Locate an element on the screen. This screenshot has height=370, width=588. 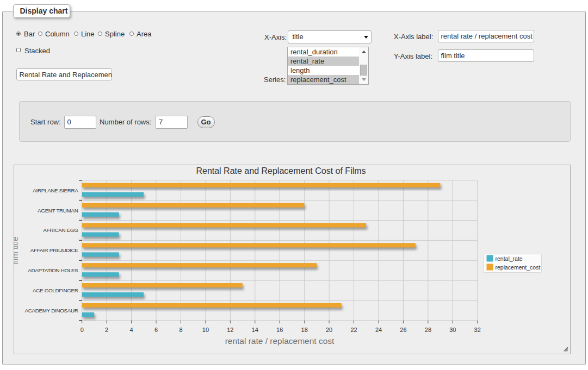
svg-text: rental_rate is located at coordinates (509, 259).